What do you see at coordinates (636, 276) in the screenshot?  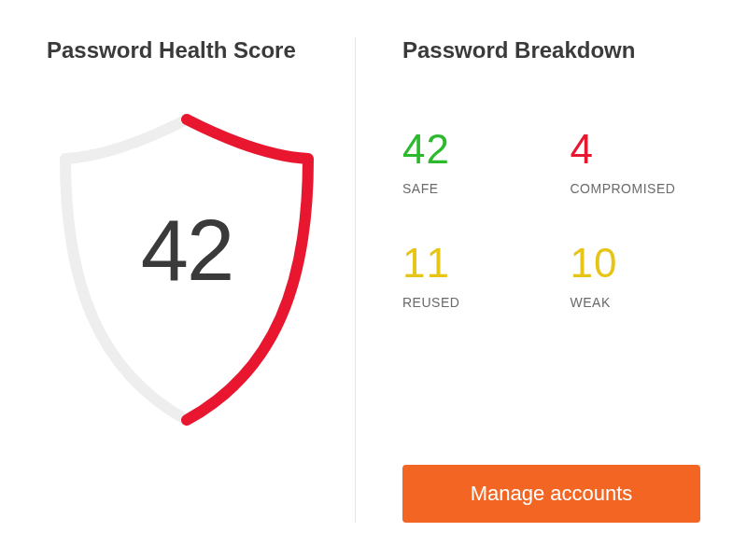 I see `stat-weak: 10 WEAK` at bounding box center [636, 276].